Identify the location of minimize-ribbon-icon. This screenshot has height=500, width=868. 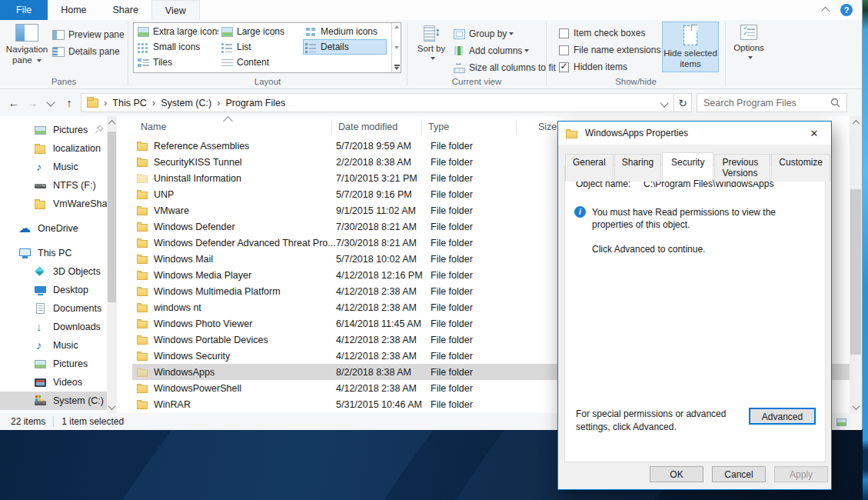
(826, 11).